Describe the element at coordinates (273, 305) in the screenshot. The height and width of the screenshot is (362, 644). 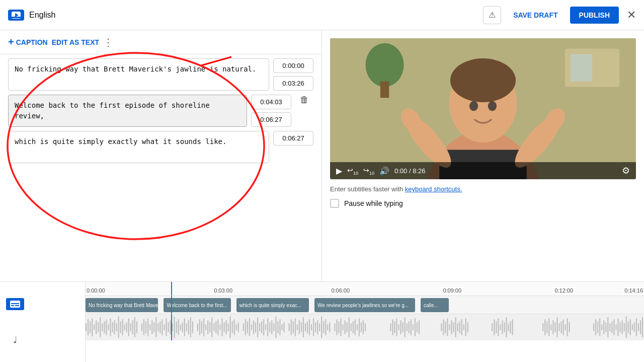
I see `caption-clip-3: which is quite simply exac...` at that location.